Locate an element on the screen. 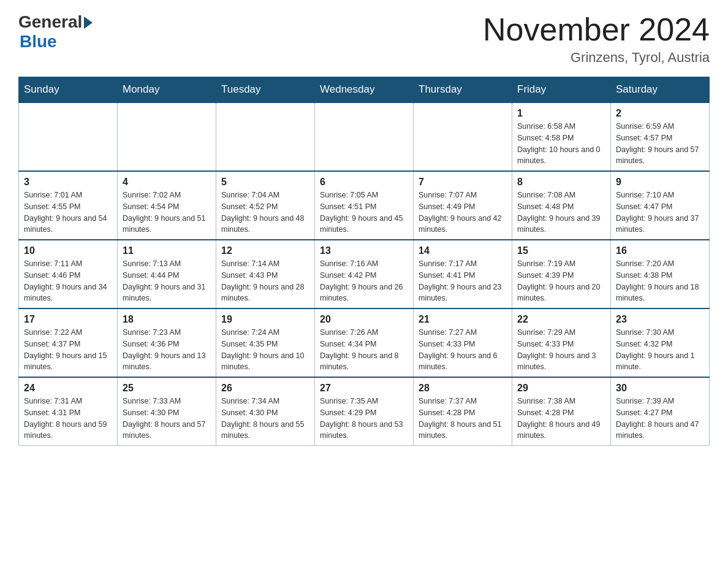 Image resolution: width=728 pixels, height=563 pixels. day-number: 9 is located at coordinates (660, 182).